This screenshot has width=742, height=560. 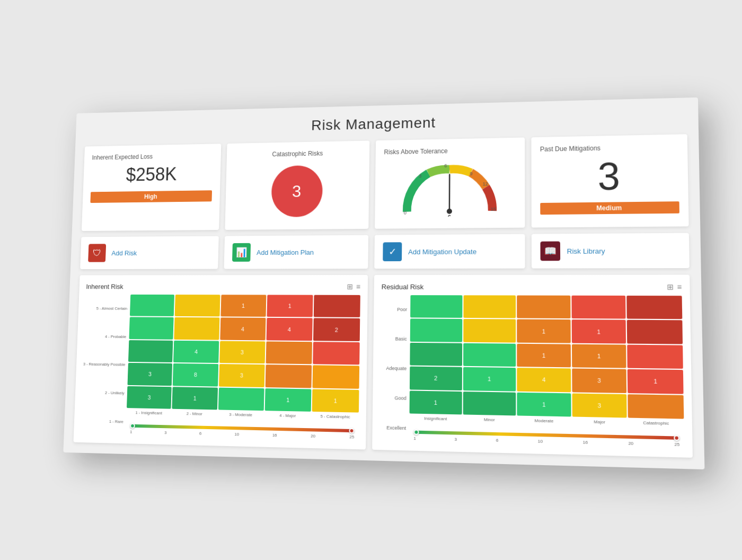 What do you see at coordinates (679, 287) in the screenshot?
I see `menu-icon-2: ≡` at bounding box center [679, 287].